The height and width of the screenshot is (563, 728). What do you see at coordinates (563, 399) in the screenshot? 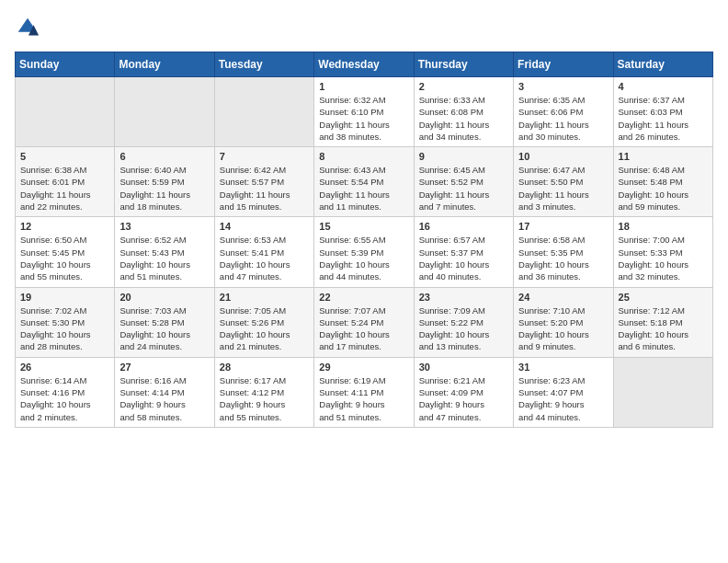
I see `day-info: Sunrise: 6:23 AMSunset: 4:07 PMDaylight:…` at bounding box center [563, 399].